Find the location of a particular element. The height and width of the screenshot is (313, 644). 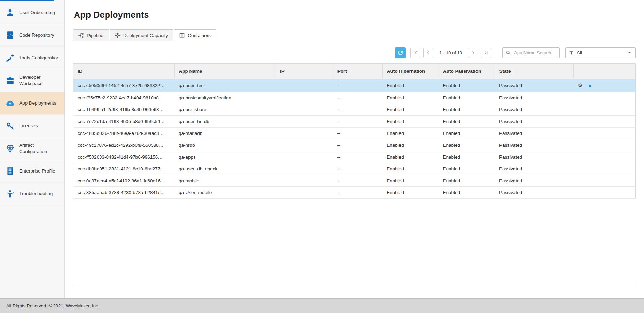

column-header-actions is located at coordinates (605, 71).